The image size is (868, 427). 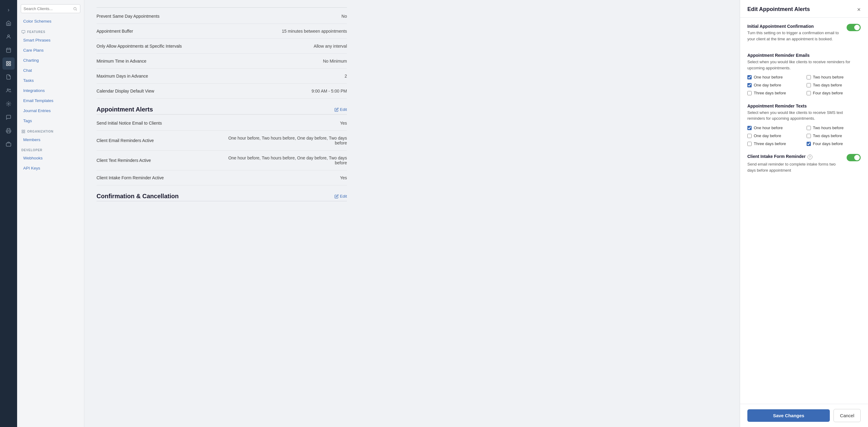 I want to click on text-four-days-before: Four days before, so click(x=834, y=144).